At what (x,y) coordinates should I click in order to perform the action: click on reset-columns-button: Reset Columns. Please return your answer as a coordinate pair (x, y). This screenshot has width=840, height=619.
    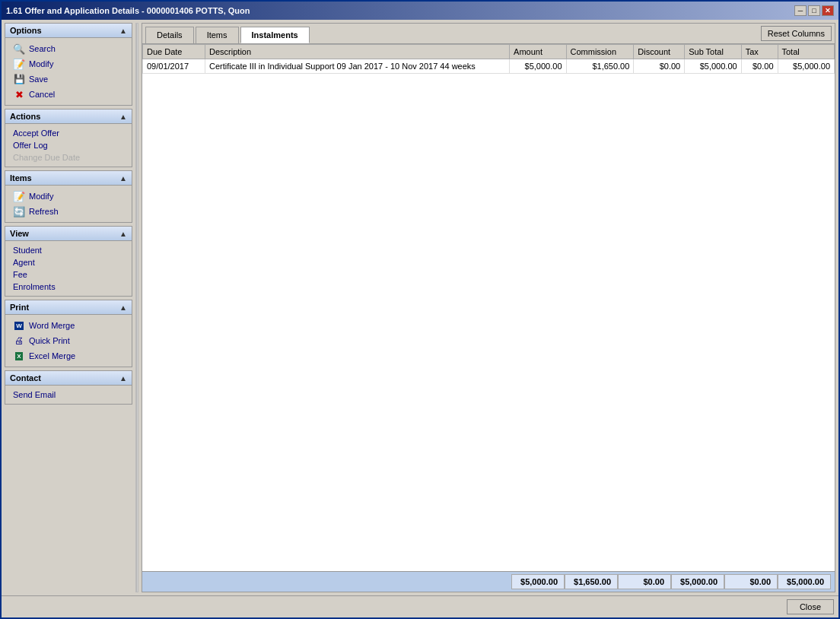
    Looking at the image, I should click on (796, 33).